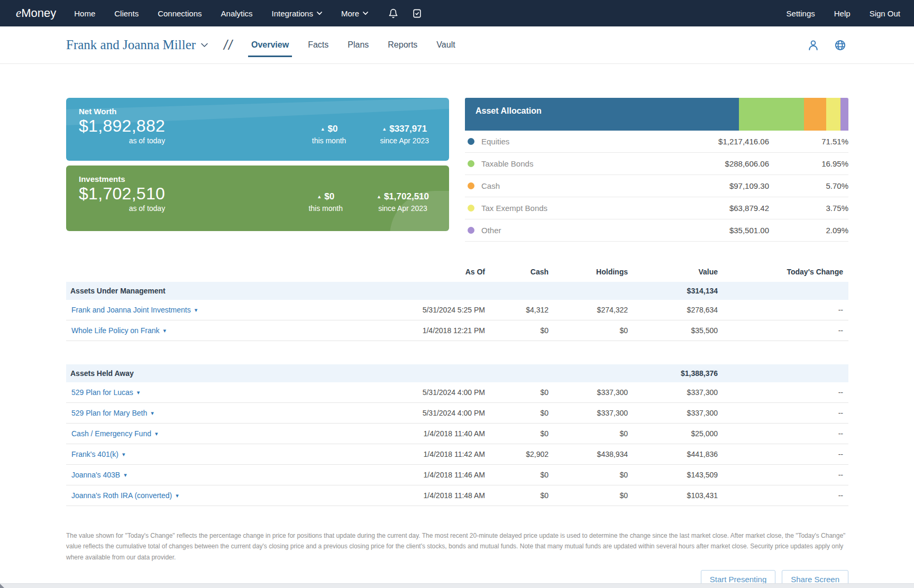 The height and width of the screenshot is (588, 914). I want to click on tab-overview: Overview, so click(270, 45).